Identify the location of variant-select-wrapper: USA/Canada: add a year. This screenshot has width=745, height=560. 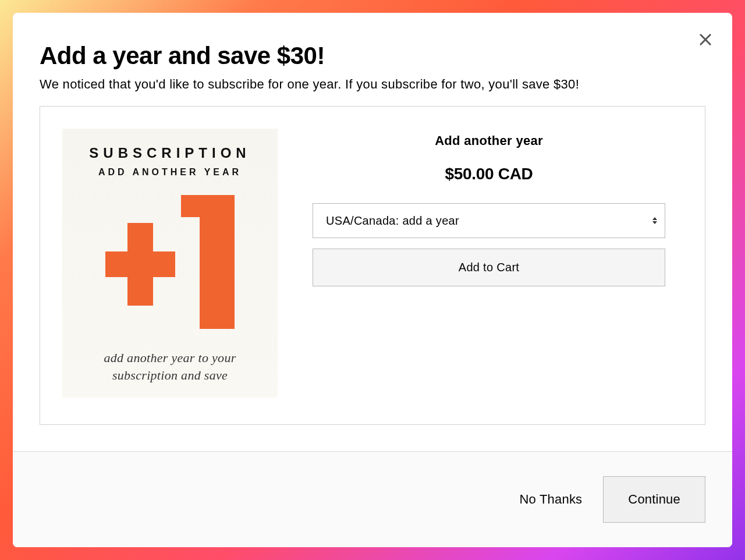
(489, 221).